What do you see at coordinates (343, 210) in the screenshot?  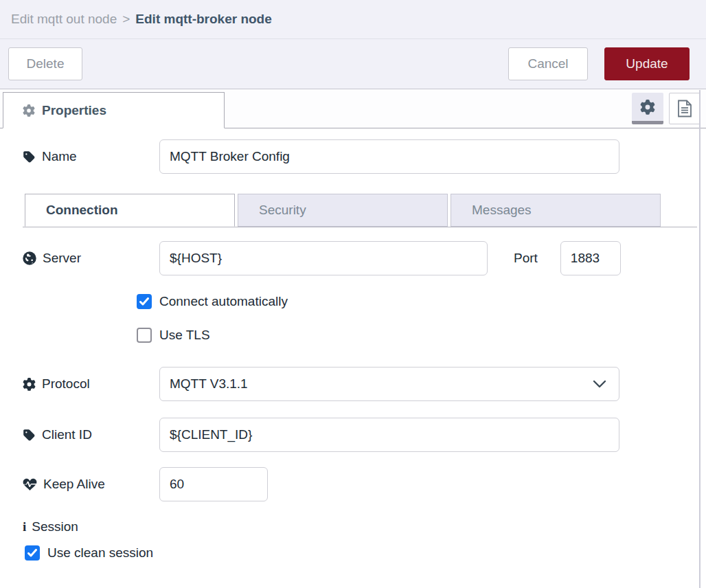 I see `tab-security: Security` at bounding box center [343, 210].